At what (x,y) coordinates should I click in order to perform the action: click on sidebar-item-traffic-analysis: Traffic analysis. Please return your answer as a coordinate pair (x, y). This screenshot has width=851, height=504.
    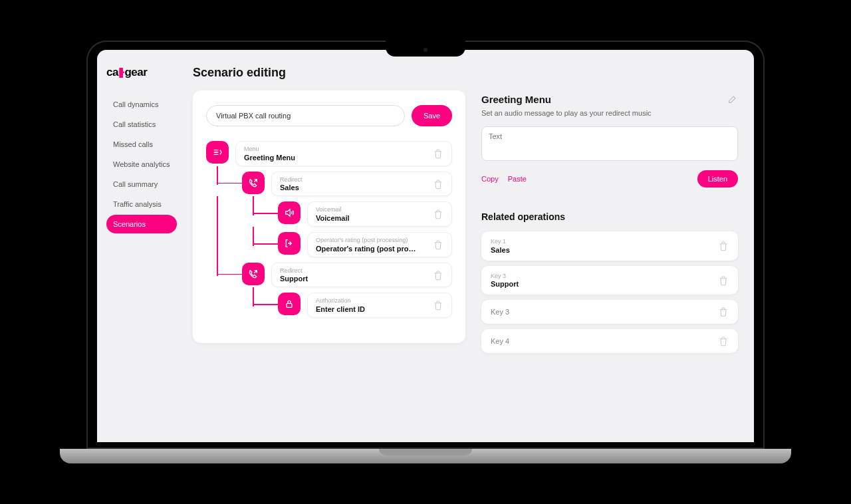
    Looking at the image, I should click on (142, 204).